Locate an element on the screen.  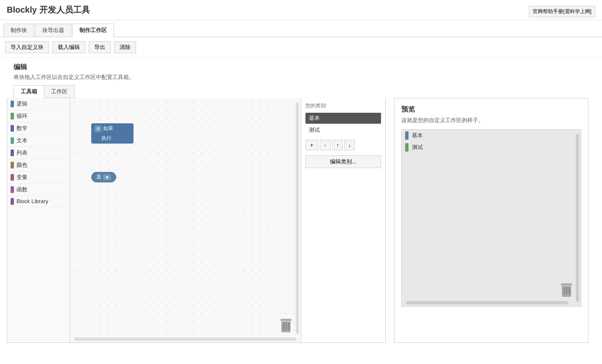
preview-trash is located at coordinates (567, 291).